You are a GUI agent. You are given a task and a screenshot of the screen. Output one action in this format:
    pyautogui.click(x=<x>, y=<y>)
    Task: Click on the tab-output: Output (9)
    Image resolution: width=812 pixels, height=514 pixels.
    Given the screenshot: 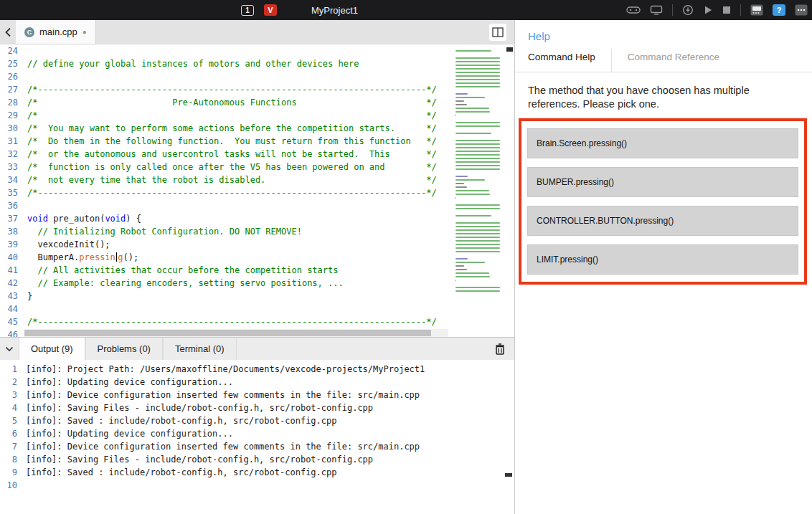 What is the action you would take?
    pyautogui.click(x=52, y=348)
    